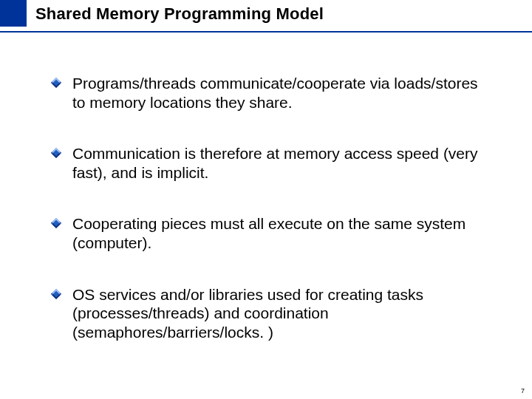 The image size is (532, 399). What do you see at coordinates (180, 14) in the screenshot?
I see `slide-title: Shared Memory Programming Model` at bounding box center [180, 14].